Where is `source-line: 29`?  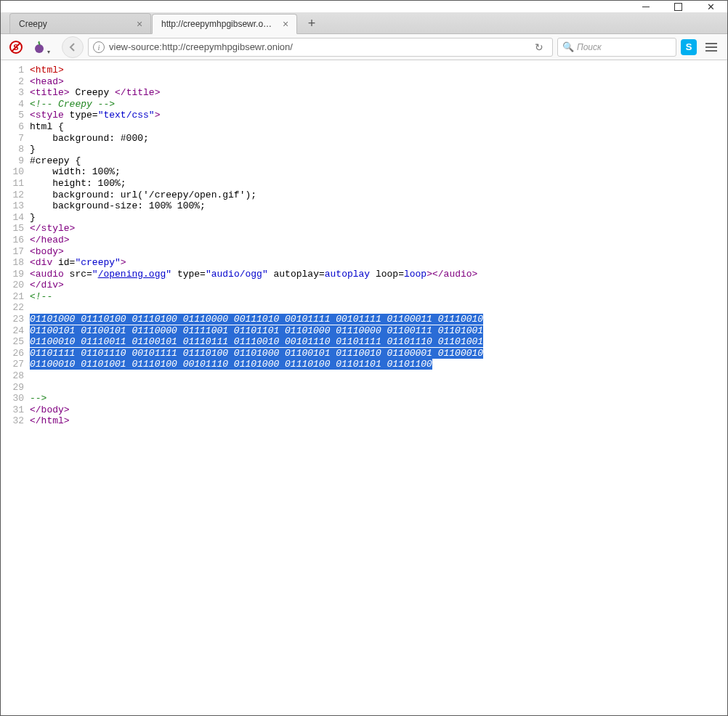 source-line: 29 is located at coordinates (364, 388).